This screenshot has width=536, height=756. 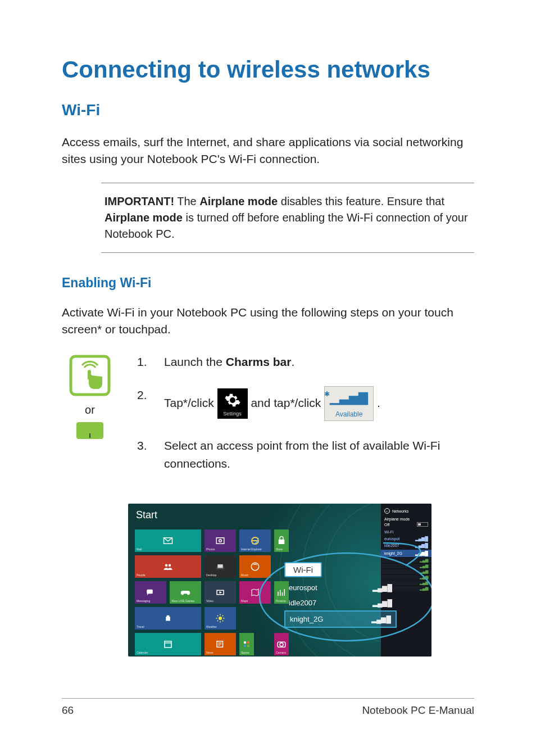 I want to click on network-mini-item: eurospot▂▄▆█, so click(x=406, y=538).